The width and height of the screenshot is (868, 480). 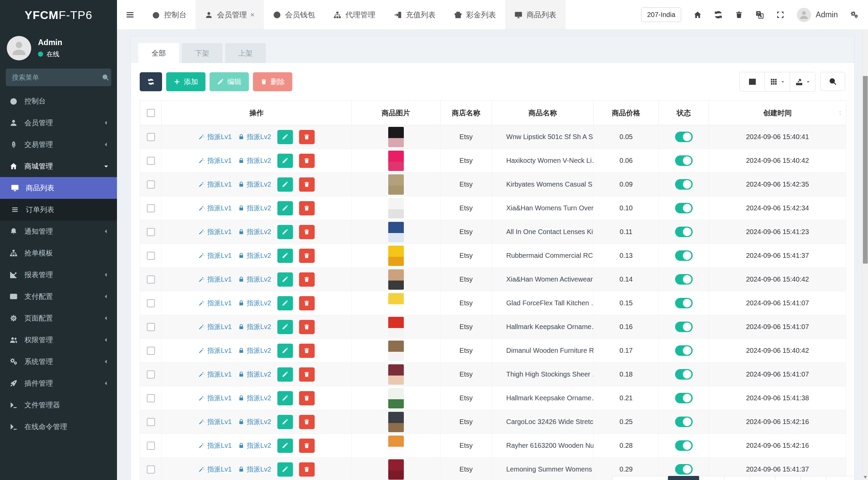 I want to click on tab-off-shelf: 下架, so click(x=202, y=53).